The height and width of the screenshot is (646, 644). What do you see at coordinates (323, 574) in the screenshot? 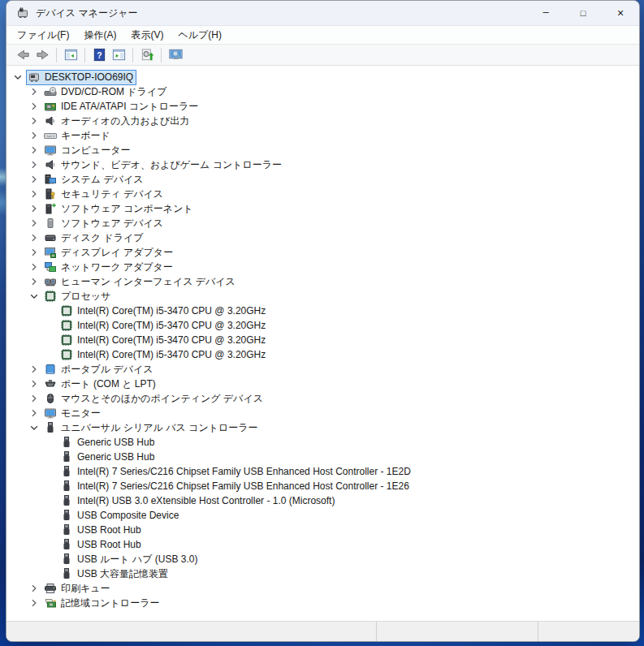
I see `tree-item: USB 大容量記憶装置` at bounding box center [323, 574].